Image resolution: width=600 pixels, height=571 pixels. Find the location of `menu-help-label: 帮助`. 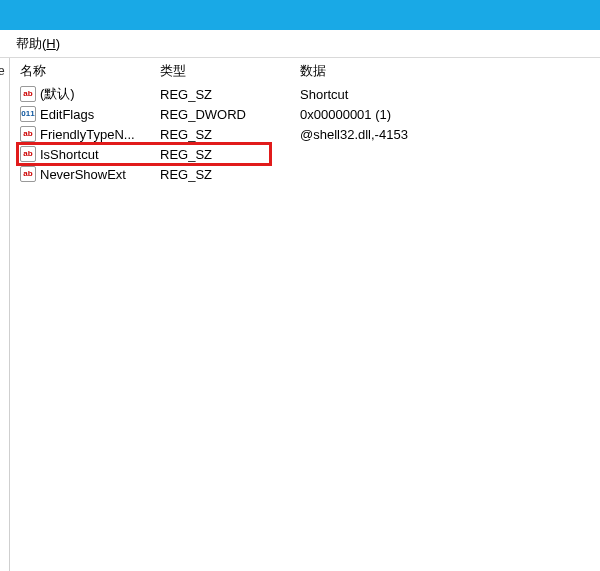

menu-help-label: 帮助 is located at coordinates (29, 44).